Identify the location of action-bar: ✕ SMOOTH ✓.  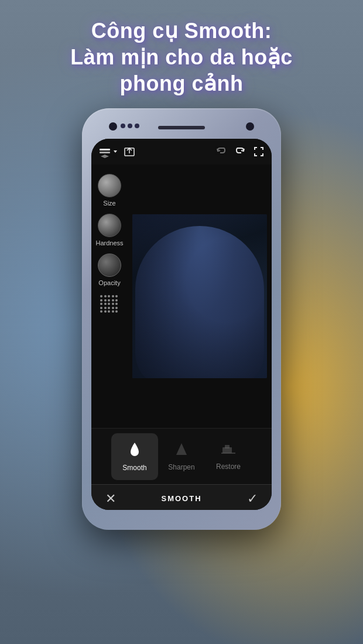
(182, 497).